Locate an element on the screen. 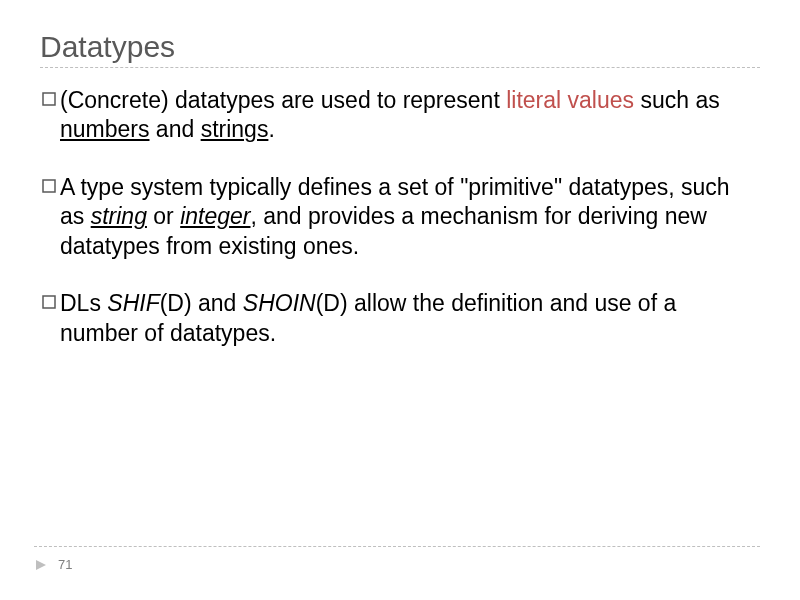  text: ) and is located at coordinates (214, 303).